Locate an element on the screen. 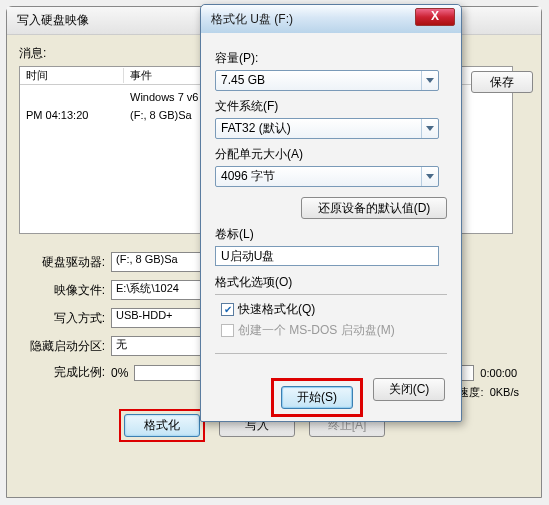 The width and height of the screenshot is (549, 505). capacity-select: 7.45 GB is located at coordinates (327, 80).